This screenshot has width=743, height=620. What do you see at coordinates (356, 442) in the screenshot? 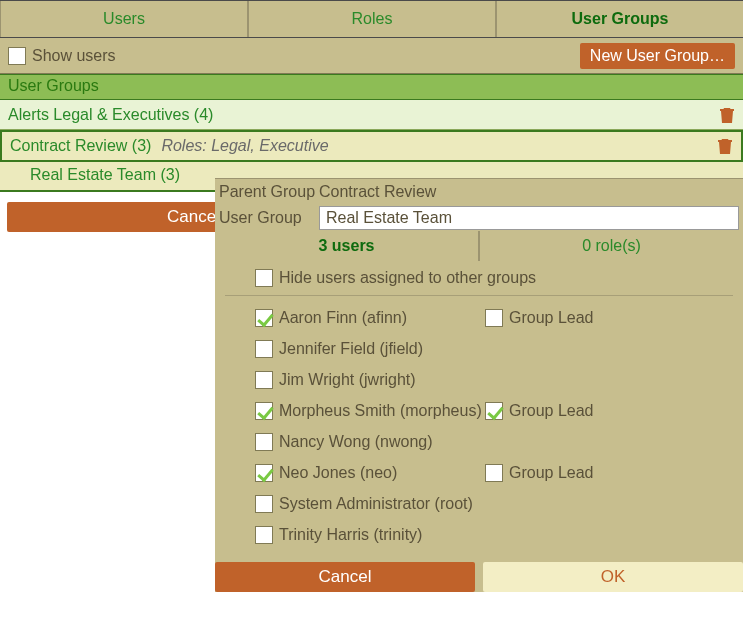
I see `user-name: Nancy Wong (nwong)` at bounding box center [356, 442].